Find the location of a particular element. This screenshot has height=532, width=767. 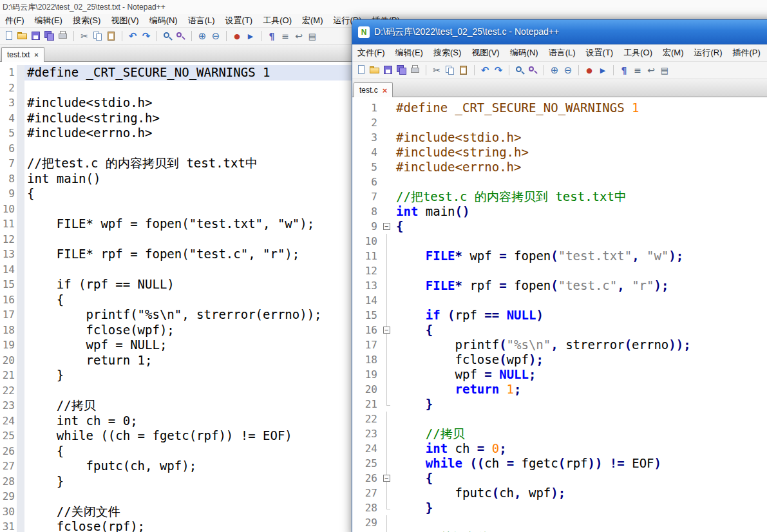

line-number: 31 is located at coordinates (8, 526).